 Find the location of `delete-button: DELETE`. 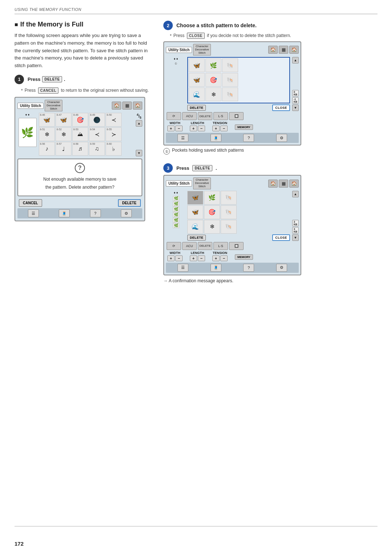

delete-button: DELETE is located at coordinates (129, 203).